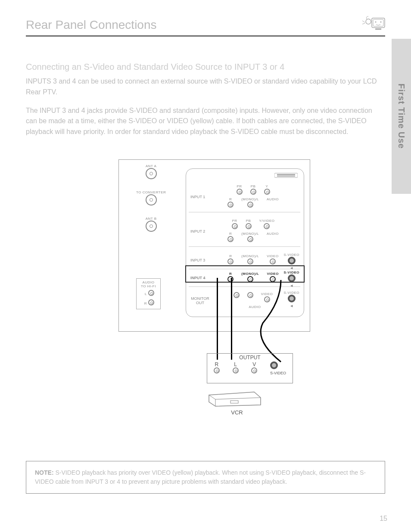 The image size is (411, 532). Describe the element at coordinates (383, 519) in the screenshot. I see `page-number: 15` at that location.